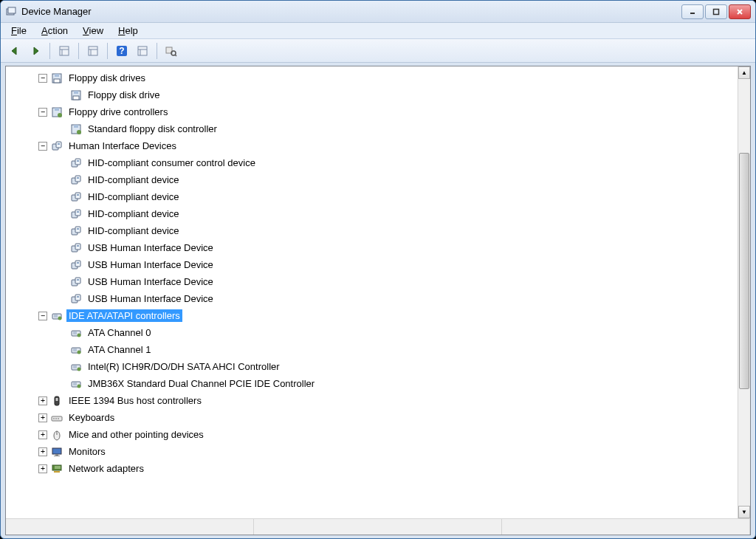  What do you see at coordinates (135, 400) in the screenshot?
I see `tree-node-label: IEEE 1394 Bus host controllers` at bounding box center [135, 400].